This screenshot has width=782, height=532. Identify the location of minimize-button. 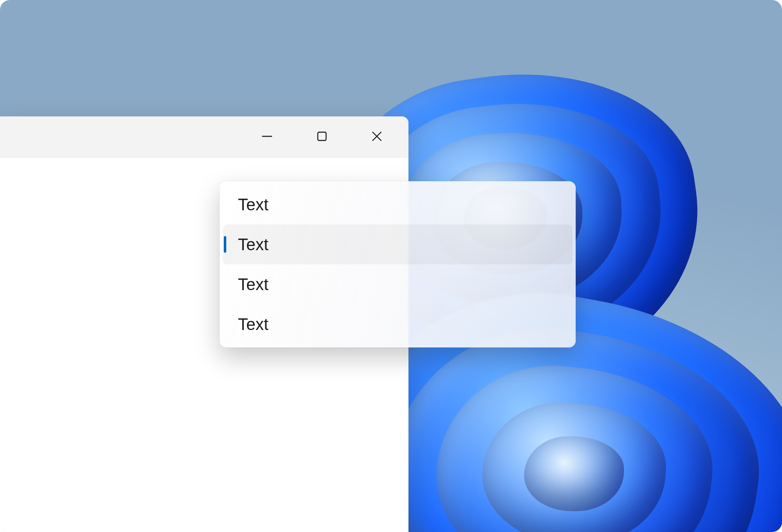
(267, 137).